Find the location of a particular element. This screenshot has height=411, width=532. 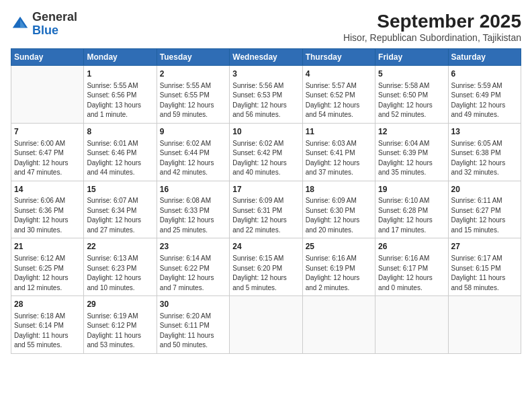

calendar-cell: 8Sunrise: 6:01 AM Sunset: 6:46 PM Daylig… is located at coordinates (120, 152).